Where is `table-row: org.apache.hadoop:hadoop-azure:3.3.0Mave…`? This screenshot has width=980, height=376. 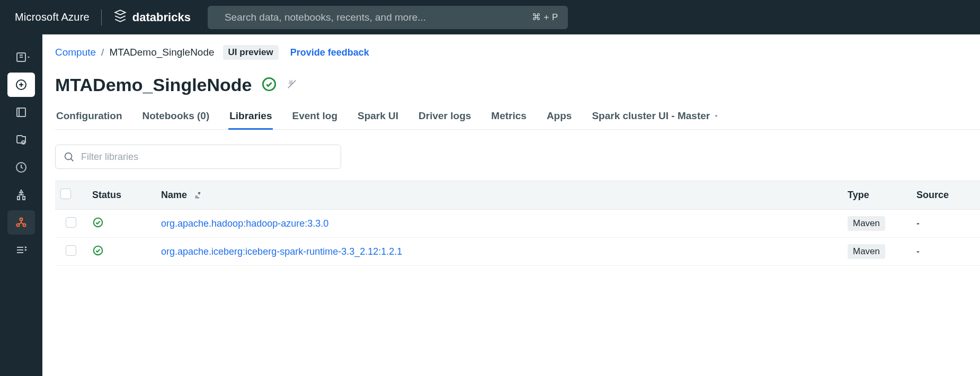 table-row: org.apache.hadoop:hadoop-azure:3.3.0Mave… is located at coordinates (518, 223).